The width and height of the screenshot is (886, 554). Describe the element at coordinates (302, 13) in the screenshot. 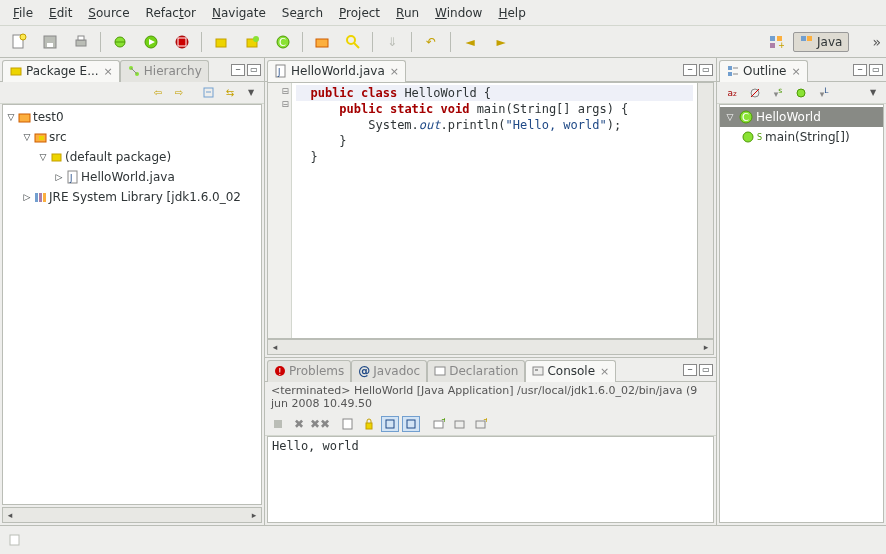

I see `menu-search: Search` at that location.